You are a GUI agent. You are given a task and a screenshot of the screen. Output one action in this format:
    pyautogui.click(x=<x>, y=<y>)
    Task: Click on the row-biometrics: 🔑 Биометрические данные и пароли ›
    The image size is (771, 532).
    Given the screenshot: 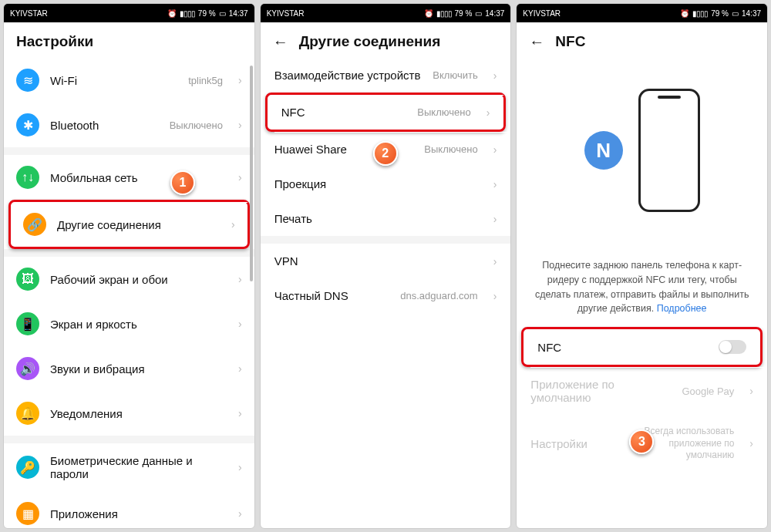 What is the action you would take?
    pyautogui.click(x=130, y=467)
    